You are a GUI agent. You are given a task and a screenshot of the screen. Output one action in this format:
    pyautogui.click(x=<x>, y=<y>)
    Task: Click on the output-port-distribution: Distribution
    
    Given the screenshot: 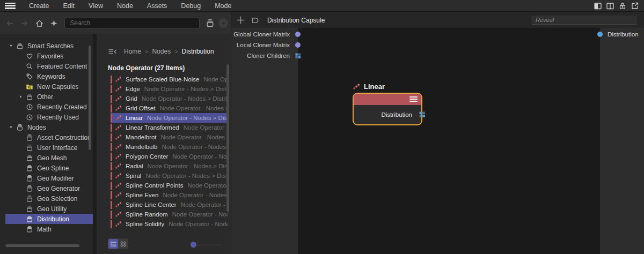 What is the action you would take?
    pyautogui.click(x=622, y=34)
    